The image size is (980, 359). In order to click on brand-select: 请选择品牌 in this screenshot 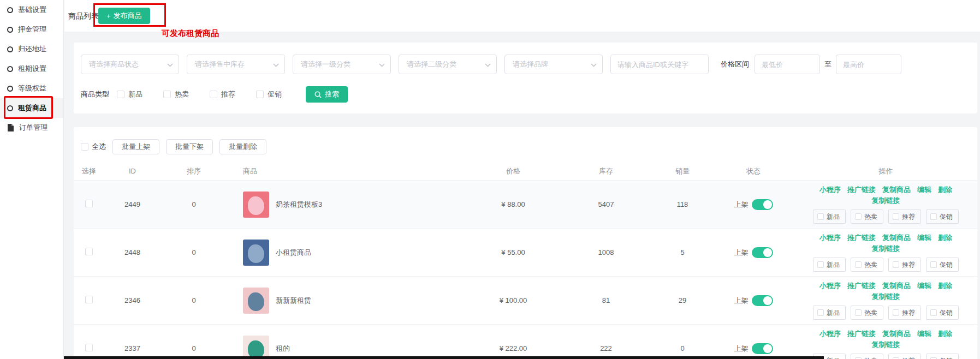, I will do `click(554, 64)`.